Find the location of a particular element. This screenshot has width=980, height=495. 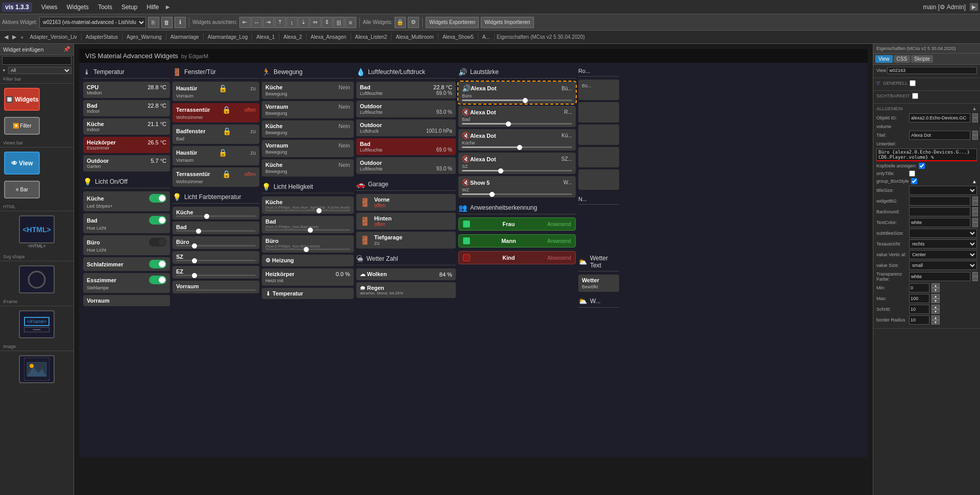

menu-hilfe: Hilfe is located at coordinates (153, 7).